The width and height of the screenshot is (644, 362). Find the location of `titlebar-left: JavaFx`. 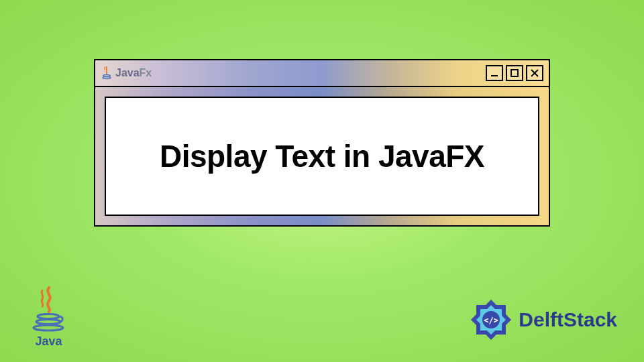

titlebar-left: JavaFx is located at coordinates (126, 73).